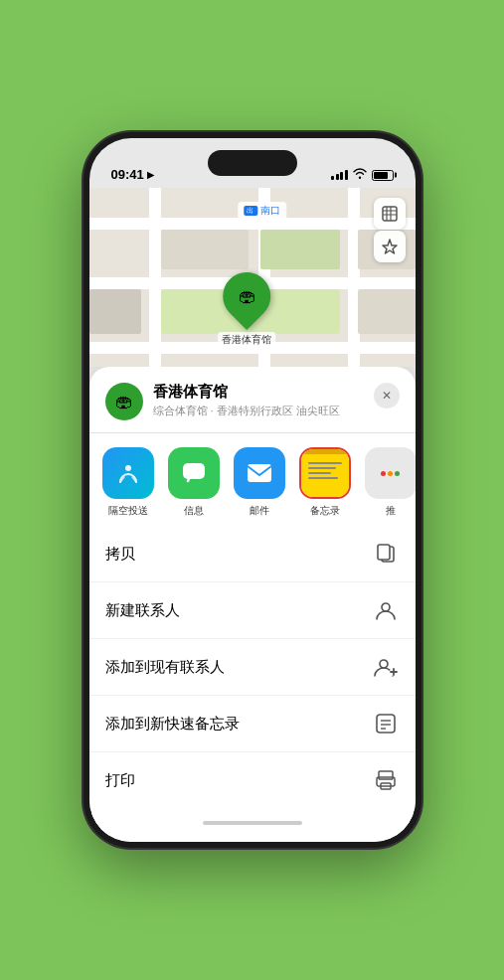  Describe the element at coordinates (340, 175) in the screenshot. I see `signal-bars-icon` at that location.